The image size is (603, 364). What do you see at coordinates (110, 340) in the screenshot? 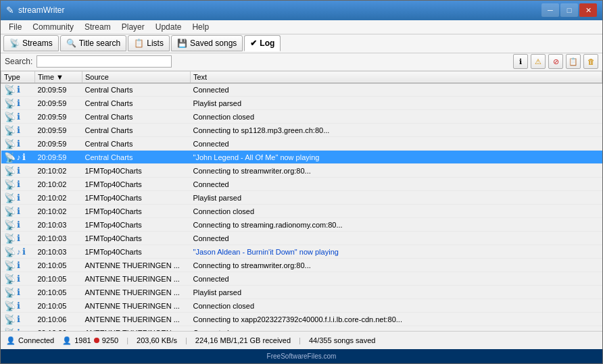
I see `song-count: 9250` at bounding box center [110, 340].